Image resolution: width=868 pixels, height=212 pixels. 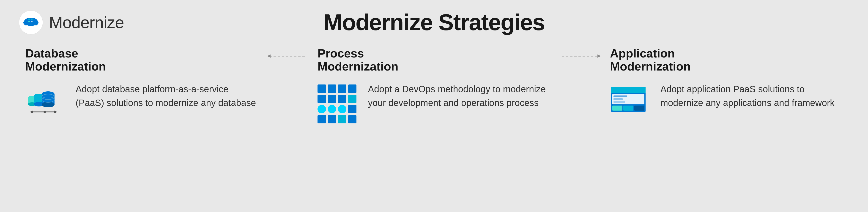 I want to click on database-icon-wrapper, so click(x=46, y=103).